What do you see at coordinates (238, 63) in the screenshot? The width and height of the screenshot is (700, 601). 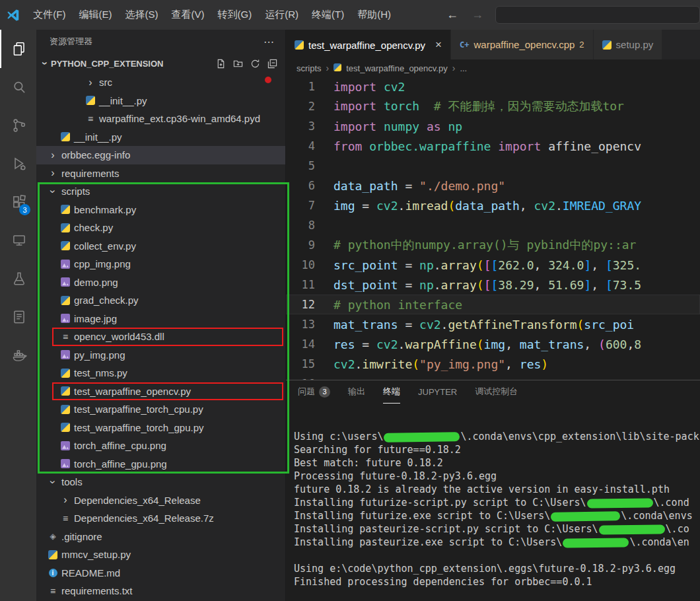 I see `new-folder-icon` at bounding box center [238, 63].